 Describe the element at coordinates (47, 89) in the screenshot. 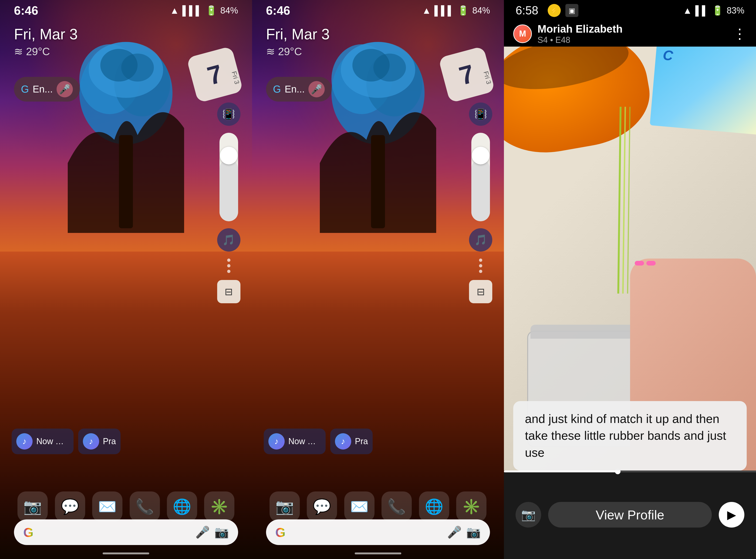

I see `translate-pill-left: G En... 🎤` at that location.